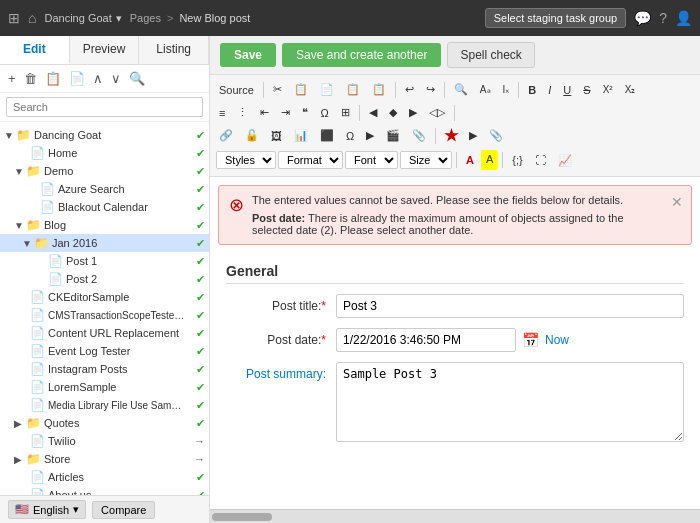 The image size is (700, 523). Describe the element at coordinates (663, 18) in the screenshot. I see `help-icon: ?` at that location.